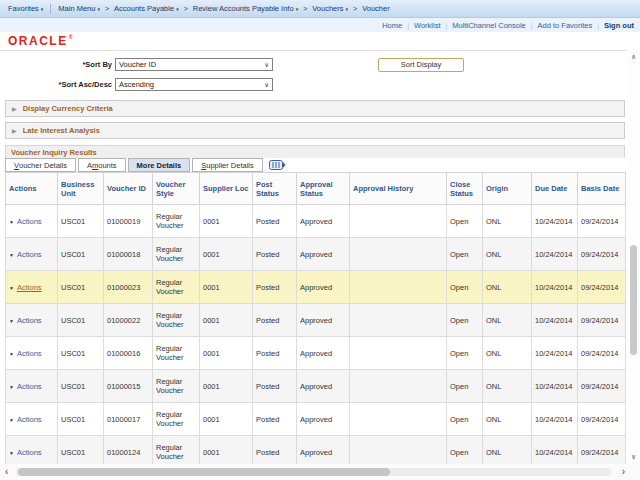 The width and height of the screenshot is (640, 480). I want to click on sort-asc-desc-label: *Sort Asc/Desc, so click(56, 84).